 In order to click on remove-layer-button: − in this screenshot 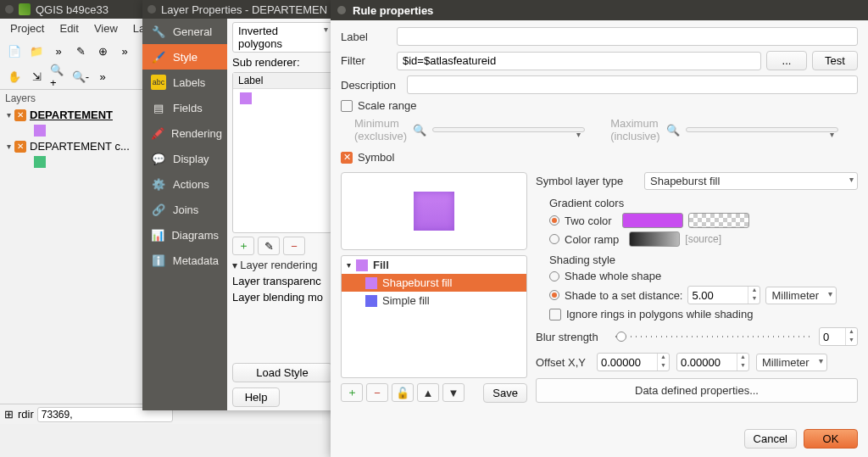, I will do `click(377, 393)`.